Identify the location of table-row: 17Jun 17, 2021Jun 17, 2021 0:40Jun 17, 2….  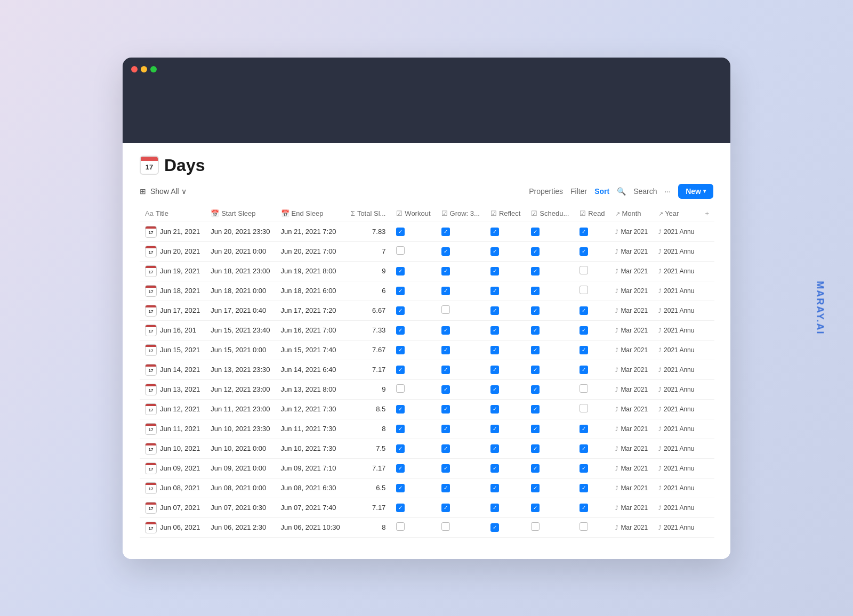
(427, 310).